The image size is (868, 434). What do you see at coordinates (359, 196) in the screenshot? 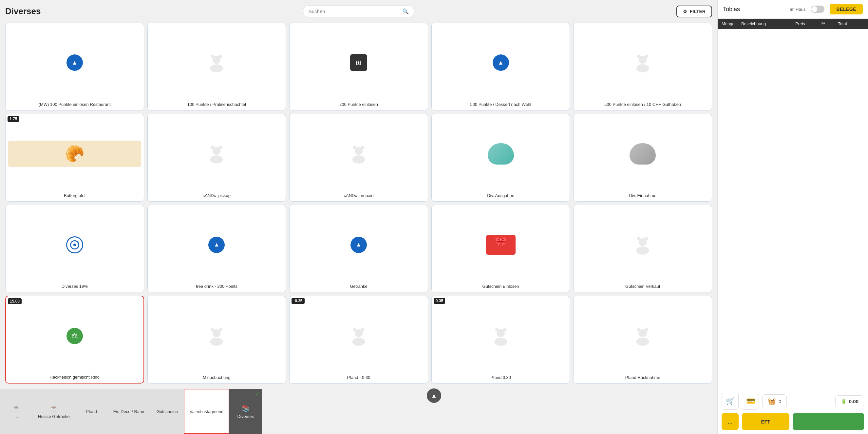
I see `product-label: cANDc_prepaid` at bounding box center [359, 196].